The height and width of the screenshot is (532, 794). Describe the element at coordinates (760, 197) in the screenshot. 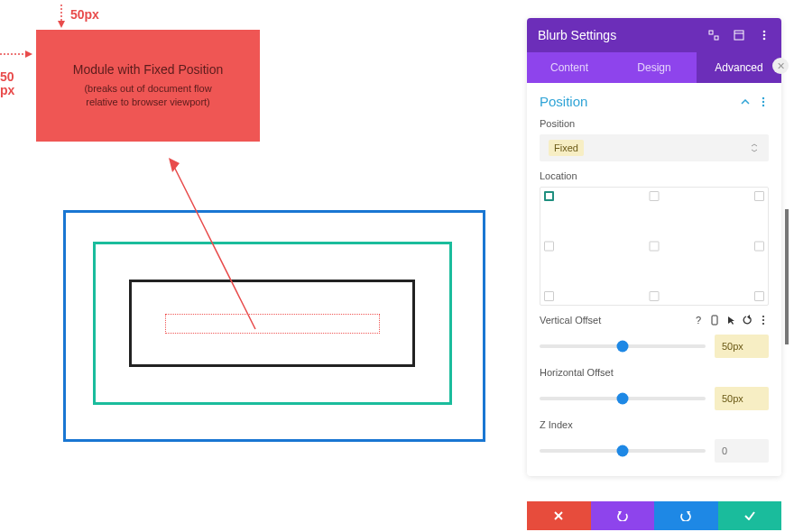

I see `location-top-right` at that location.